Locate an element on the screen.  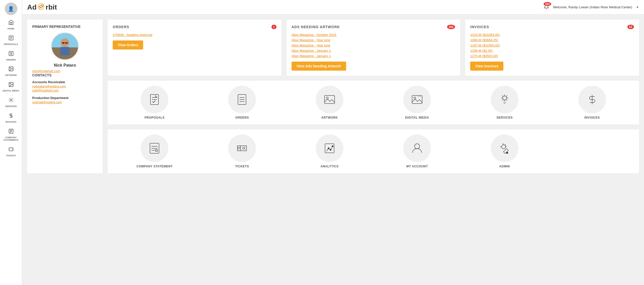
orders-grid-icon is located at coordinates (242, 100).